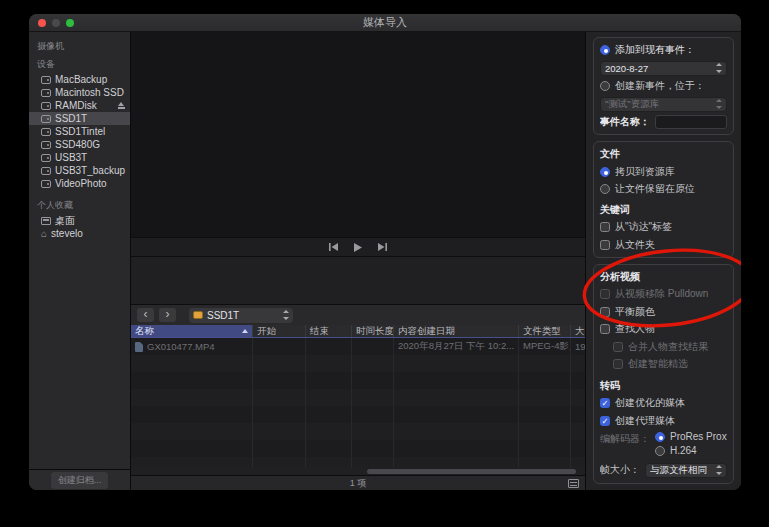  What do you see at coordinates (80, 234) in the screenshot?
I see `sidebar-item-home: ⌂ stevelo` at bounding box center [80, 234].